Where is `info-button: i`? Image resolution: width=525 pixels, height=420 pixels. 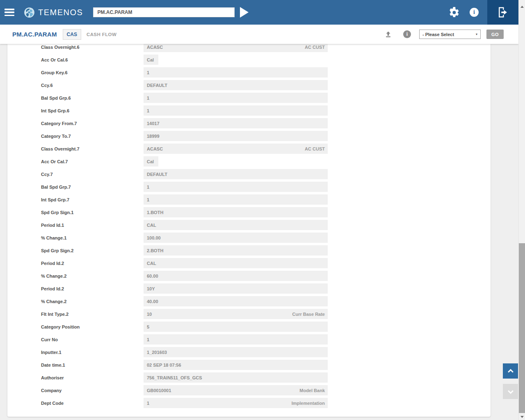
info-button: i is located at coordinates (474, 12).